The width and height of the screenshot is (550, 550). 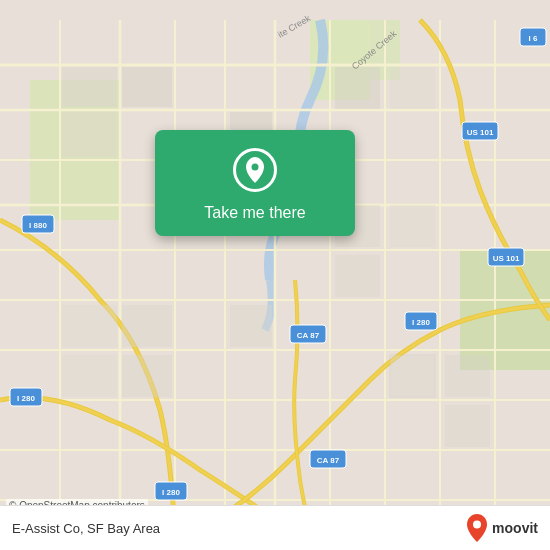 What do you see at coordinates (502, 528) in the screenshot?
I see `moovit-logo: moovit` at bounding box center [502, 528].